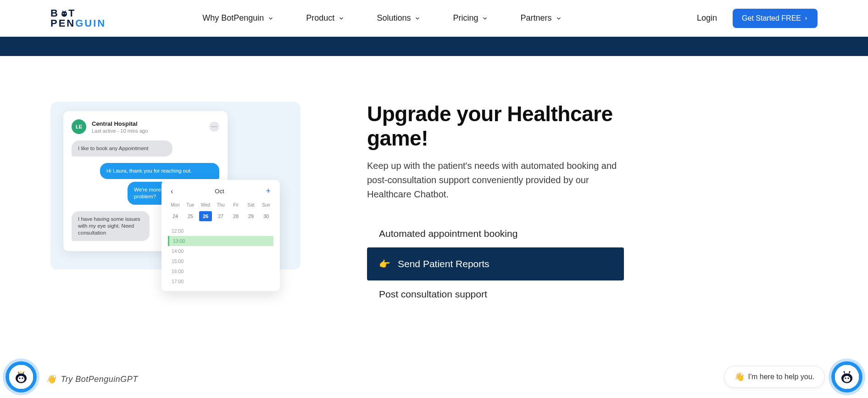 This screenshot has width=868, height=398. What do you see at coordinates (221, 241) in the screenshot?
I see `time-slot-selected: 13:00` at bounding box center [221, 241].